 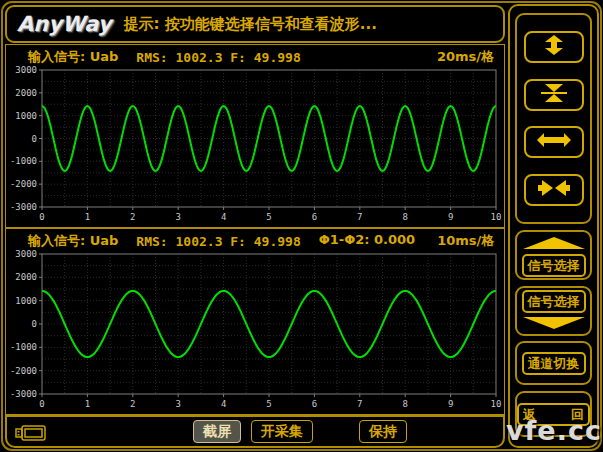 I want to click on hint-text: 提示: 按功能键选择信号和查看波形..., so click(x=250, y=24).